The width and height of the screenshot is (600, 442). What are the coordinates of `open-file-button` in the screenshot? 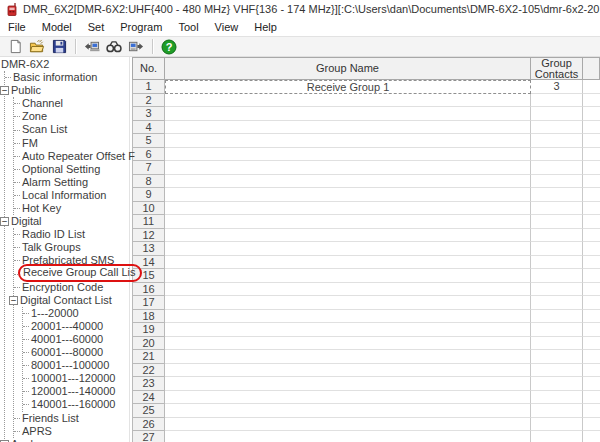 It's located at (37, 46).